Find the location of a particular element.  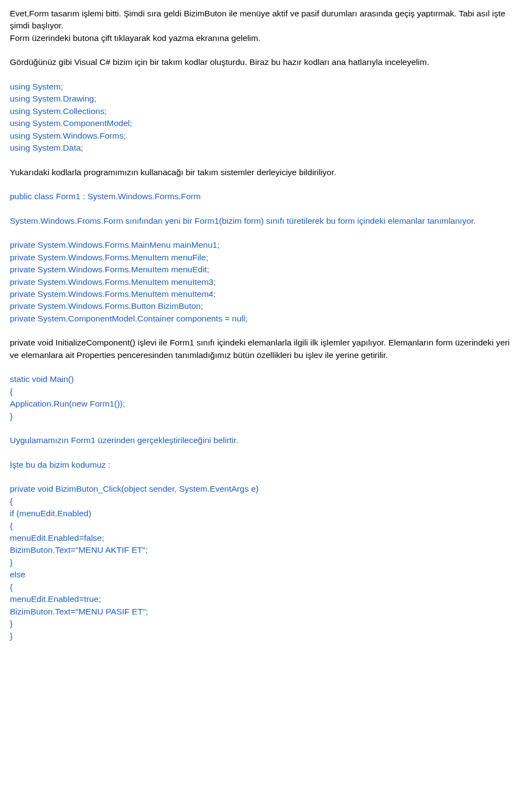

text: Evet,Form tasarım işlemi bitti. Şimdi sı… is located at coordinates (258, 20).